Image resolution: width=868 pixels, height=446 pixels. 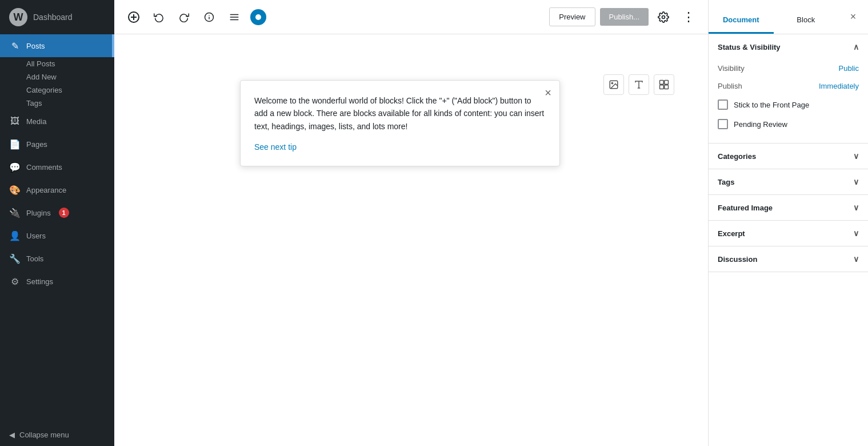 What do you see at coordinates (548, 93) in the screenshot?
I see `popup-close-button: ×` at bounding box center [548, 93].